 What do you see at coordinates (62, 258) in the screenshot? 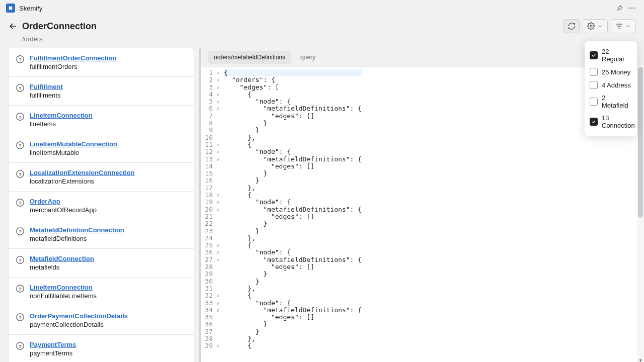
I see `type-link: MetafieldConnection` at bounding box center [62, 258].